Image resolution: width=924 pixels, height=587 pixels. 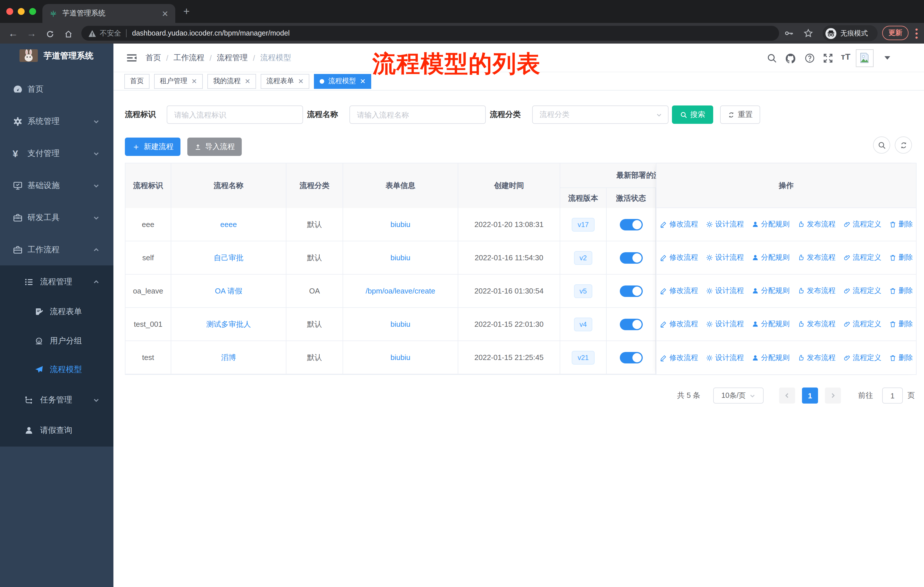 I want to click on breadcrumb-home: 首页, so click(x=153, y=58).